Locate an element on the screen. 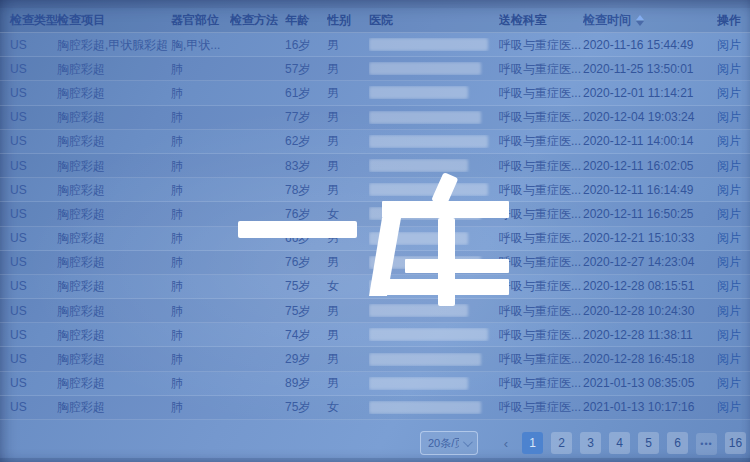  table-row: US胸腔彩超肺77岁男呼吸与重症医...2020-12-04 19:03:24阅… is located at coordinates (375, 118).